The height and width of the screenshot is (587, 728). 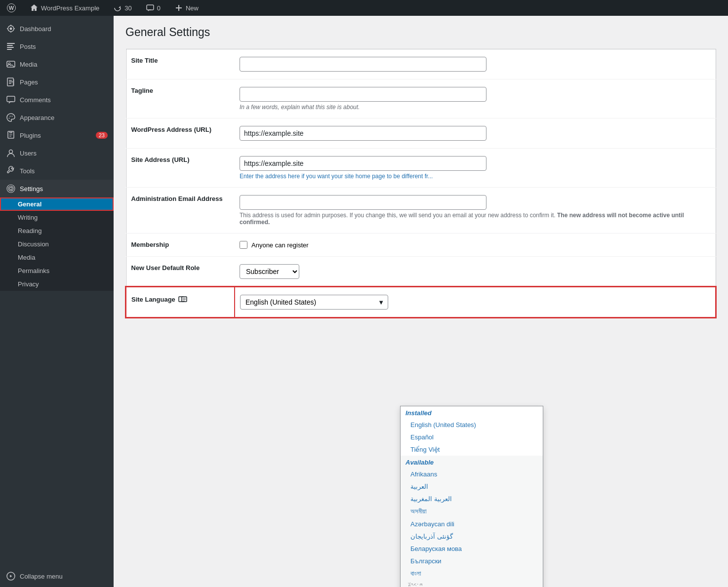 What do you see at coordinates (11, 171) in the screenshot?
I see `tools-icon` at bounding box center [11, 171].